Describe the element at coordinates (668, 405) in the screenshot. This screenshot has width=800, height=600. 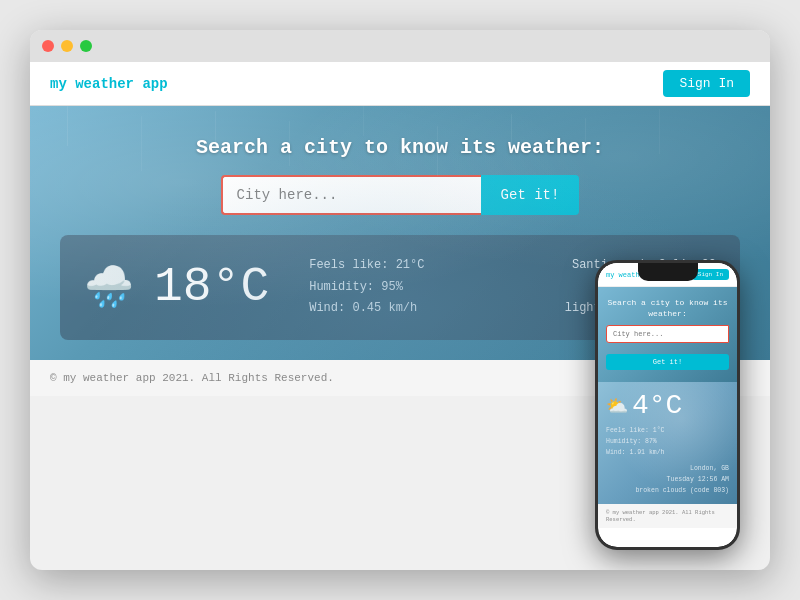
I see `phone-screen: my weather app Sign In Search a city to …` at that location.